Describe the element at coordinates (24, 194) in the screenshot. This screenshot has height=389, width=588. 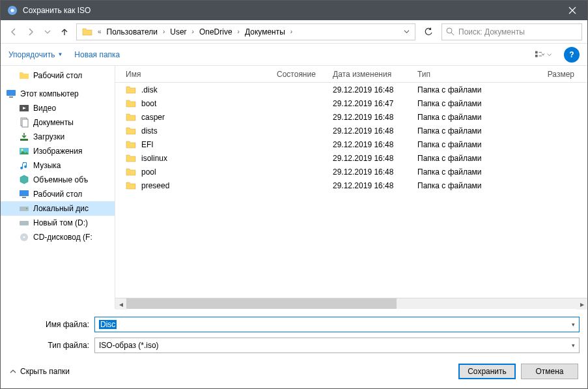
I see `desktop-icon` at that location.